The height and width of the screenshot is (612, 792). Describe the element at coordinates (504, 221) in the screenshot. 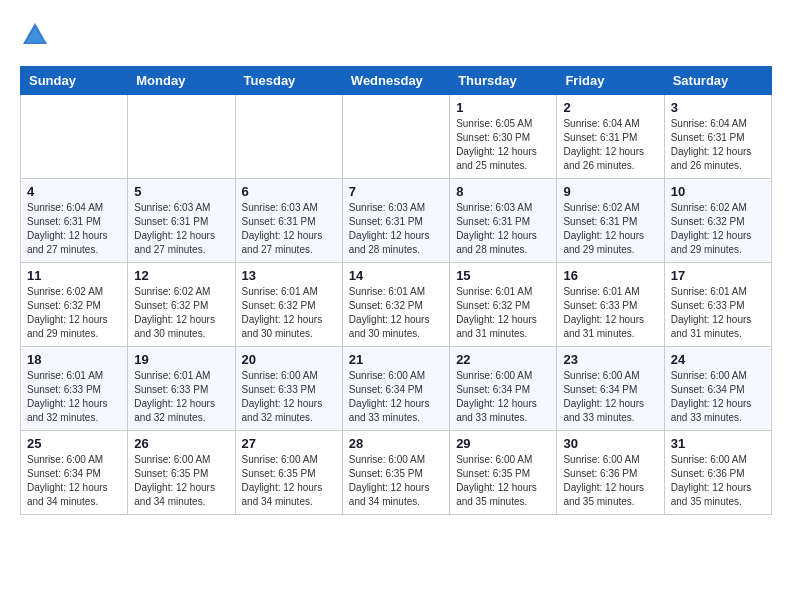

I see `calendar-cell: 8Sunrise: 6:03 AM Sunset: 6:31 PM Daylig…` at that location.